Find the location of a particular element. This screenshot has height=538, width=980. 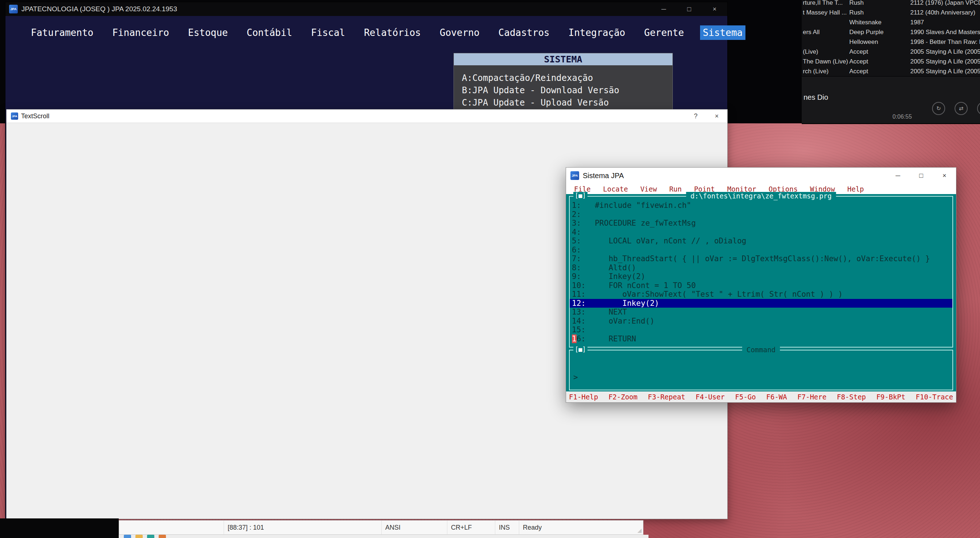

function-key: F9-BkPt is located at coordinates (891, 397).